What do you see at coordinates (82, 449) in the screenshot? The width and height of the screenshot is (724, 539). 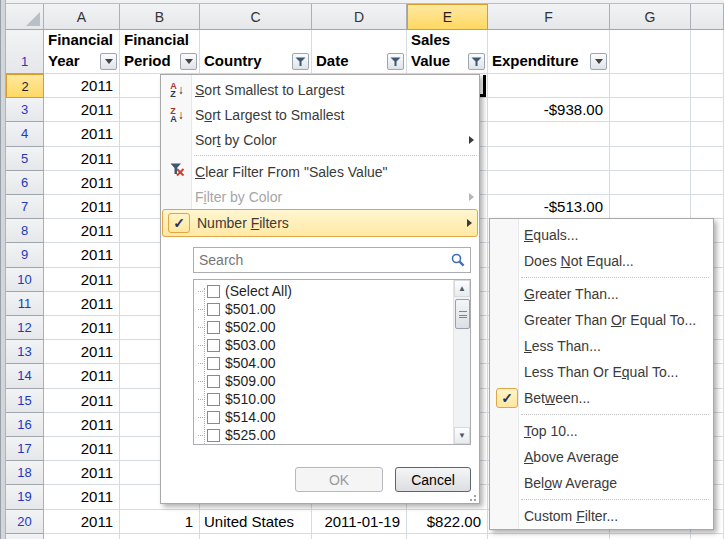 I see `cell-A17: 2011` at bounding box center [82, 449].